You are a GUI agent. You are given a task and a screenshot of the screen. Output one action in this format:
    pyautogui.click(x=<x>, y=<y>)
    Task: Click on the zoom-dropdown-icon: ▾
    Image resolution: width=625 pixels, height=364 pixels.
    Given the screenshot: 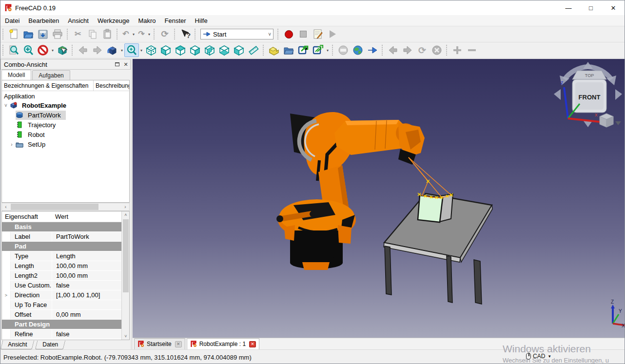 What is the action you would take?
    pyautogui.click(x=141, y=51)
    